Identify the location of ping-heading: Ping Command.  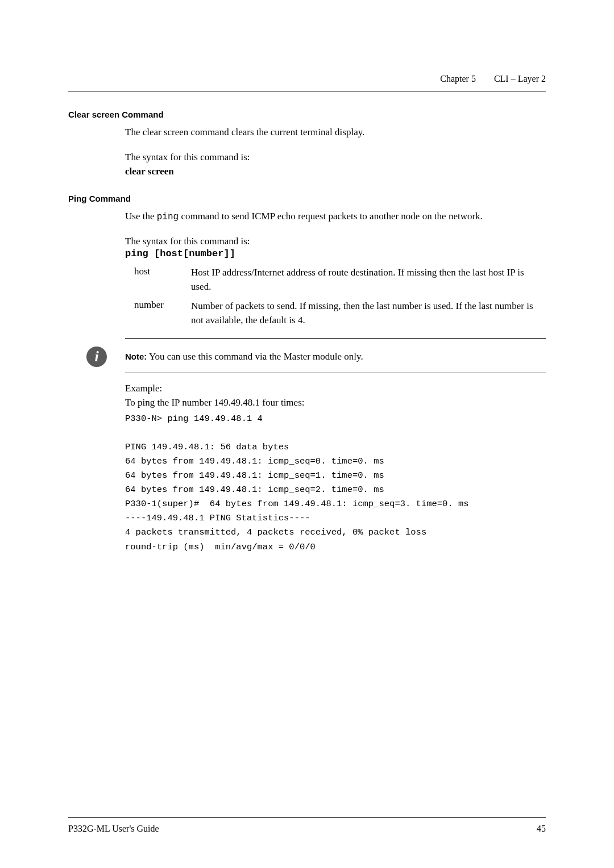
(307, 199).